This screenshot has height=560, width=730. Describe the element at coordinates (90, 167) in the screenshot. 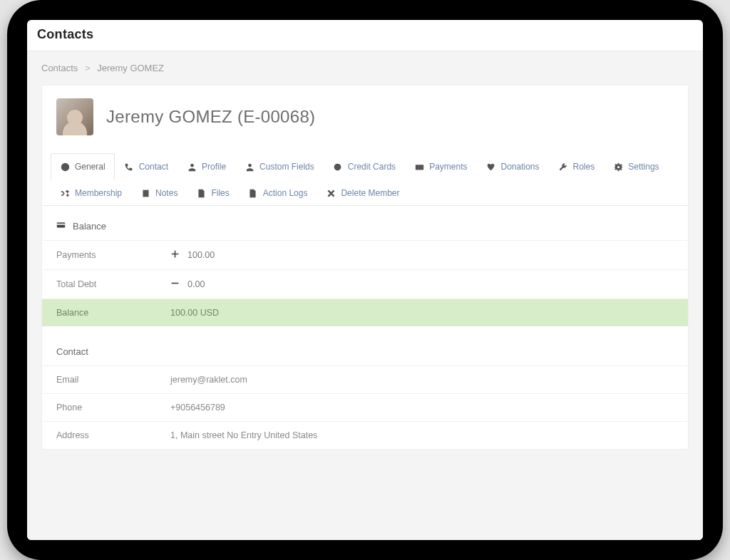

I see `tab-label: General` at that location.